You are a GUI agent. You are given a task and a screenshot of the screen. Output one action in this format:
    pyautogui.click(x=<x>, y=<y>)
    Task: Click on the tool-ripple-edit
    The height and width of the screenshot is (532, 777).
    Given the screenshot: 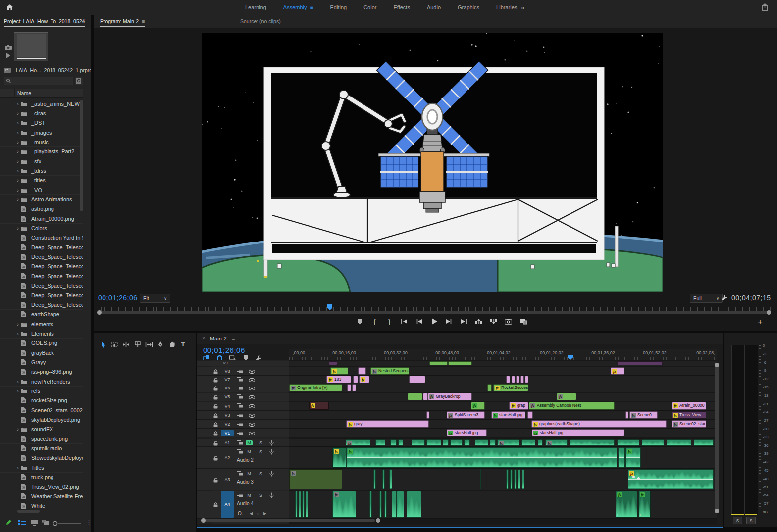 What is the action you would take?
    pyautogui.click(x=126, y=344)
    